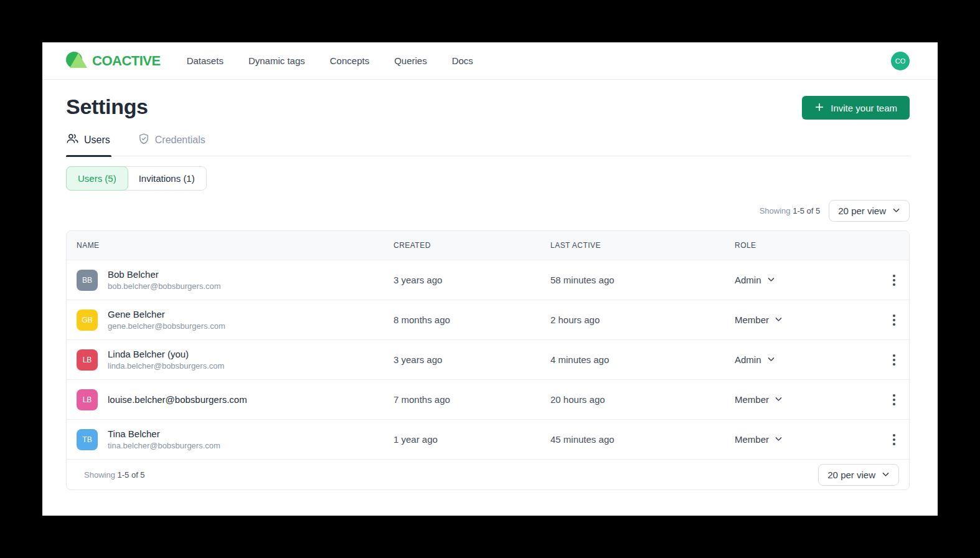 The height and width of the screenshot is (558, 980). Describe the element at coordinates (177, 400) in the screenshot. I see `user-name: louise.belcher@bobsburgers.com` at that location.